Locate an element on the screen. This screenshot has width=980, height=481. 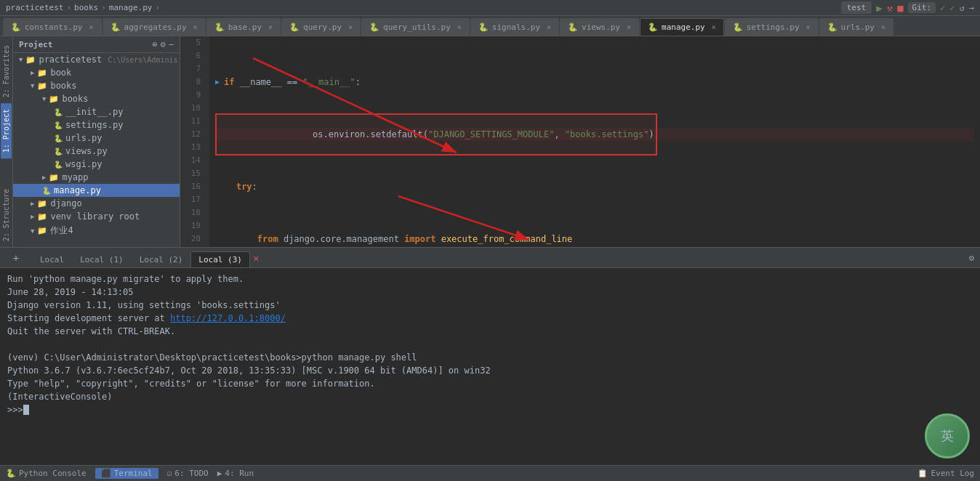
tab-base: 🐍 base.py × is located at coordinates (244, 27).